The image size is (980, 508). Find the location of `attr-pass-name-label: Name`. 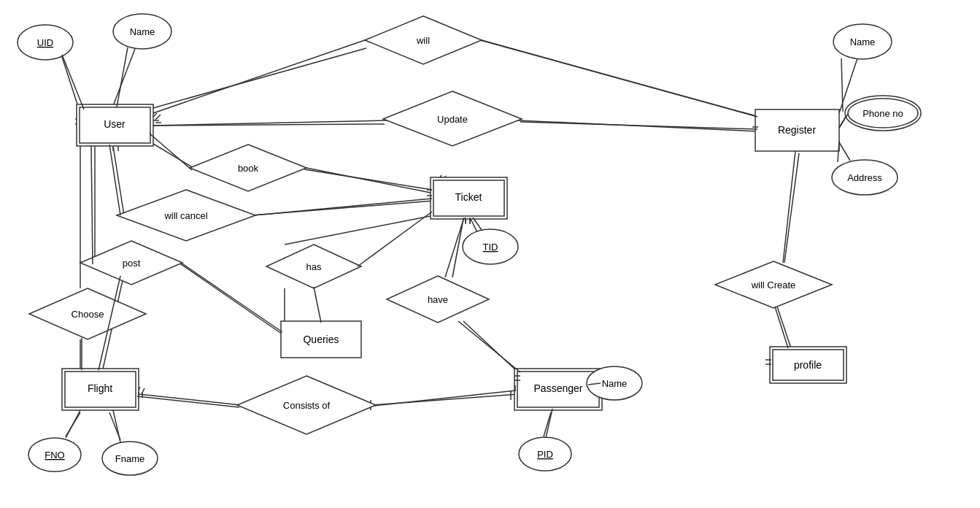

attr-pass-name-label: Name is located at coordinates (614, 384).